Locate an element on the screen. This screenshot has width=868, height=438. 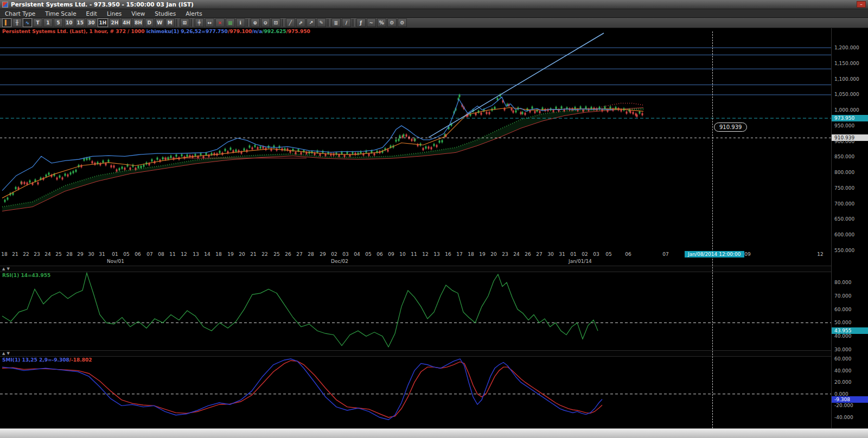
grid-toggle-icon: ╪ is located at coordinates (200, 23).